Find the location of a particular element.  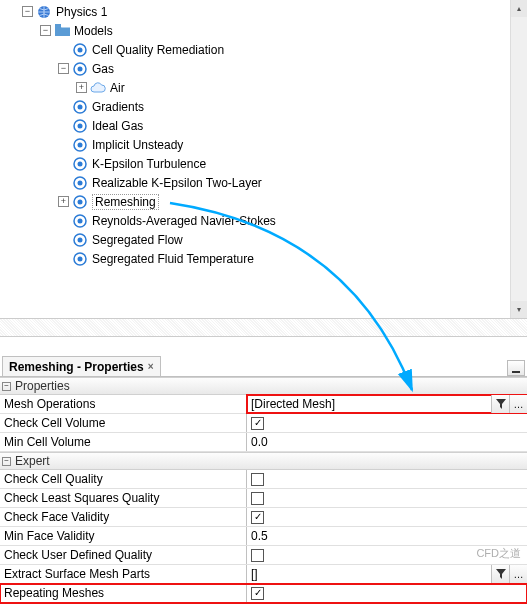

tree-label: Ideal Gas is located at coordinates (118, 126).